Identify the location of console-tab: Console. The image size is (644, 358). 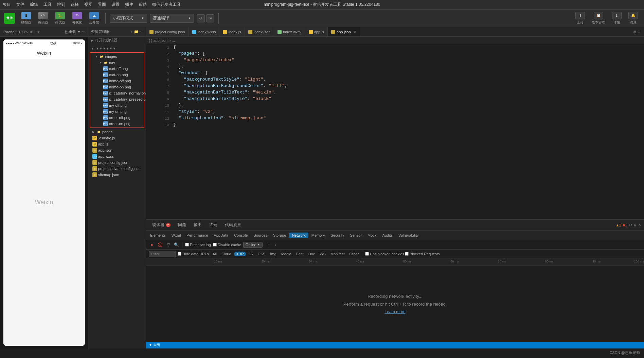
(241, 235).